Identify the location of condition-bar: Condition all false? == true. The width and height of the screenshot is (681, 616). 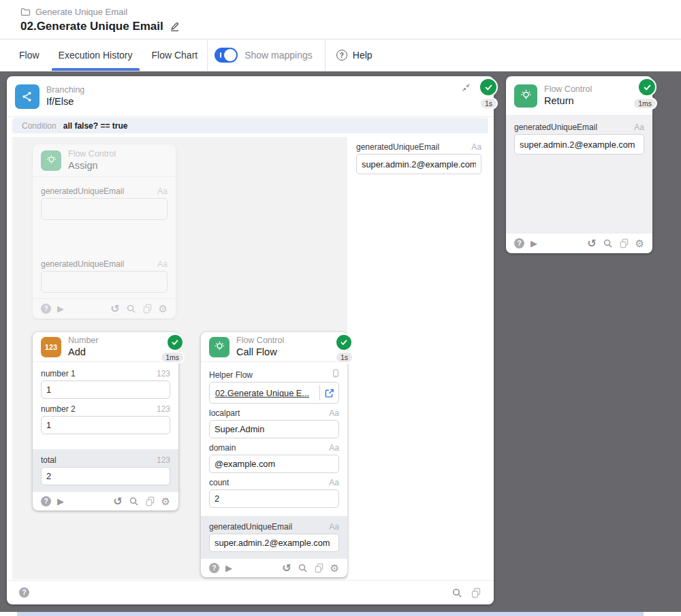
(251, 125).